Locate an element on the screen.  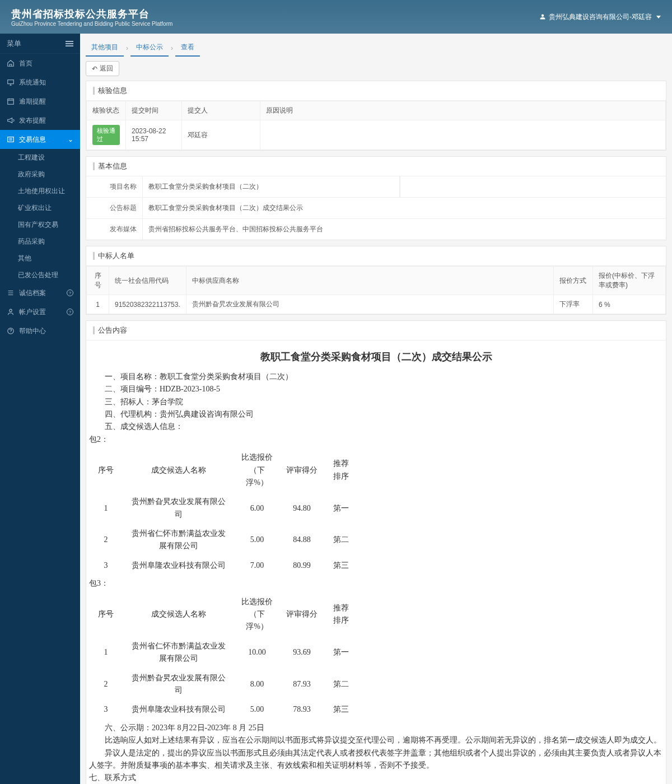
nav-label: 交易信息 is located at coordinates (32, 140).